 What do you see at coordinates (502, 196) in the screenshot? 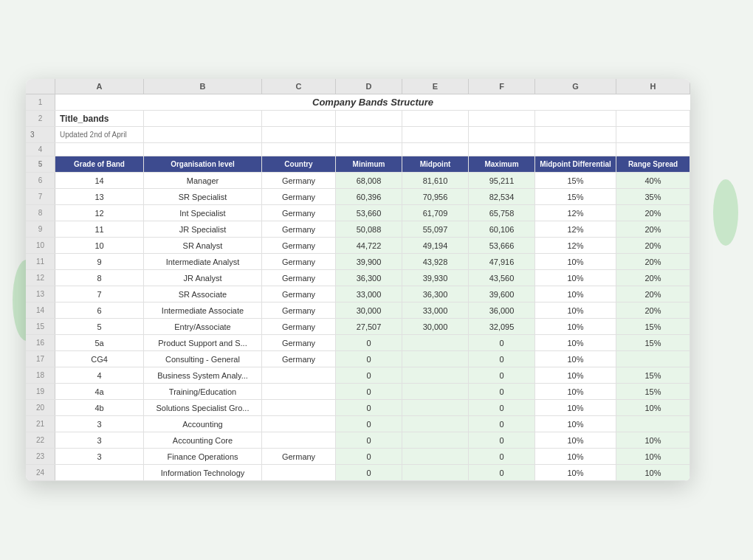
I see `cell-max: 82,534` at bounding box center [502, 196].